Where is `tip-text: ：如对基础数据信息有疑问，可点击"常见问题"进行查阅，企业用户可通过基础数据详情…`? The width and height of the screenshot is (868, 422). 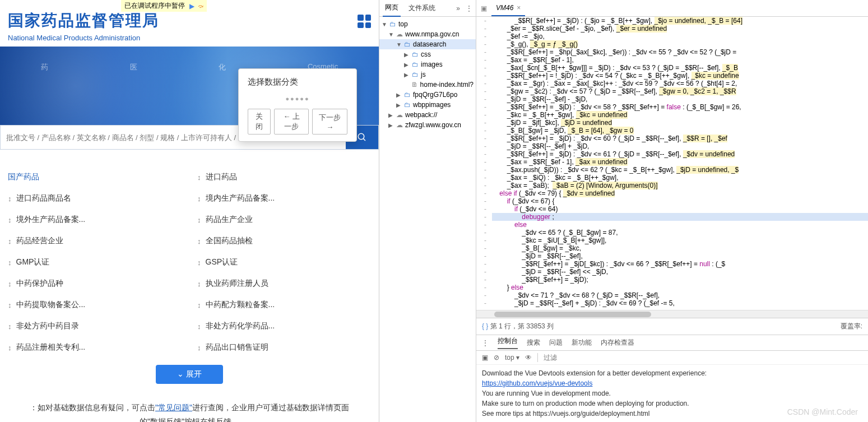
tip-text: ：如对基础数据信息有疑问，可点击"常见问题"进行查阅，企业用户可通过基础数据详情… is located at coordinates (189, 411).